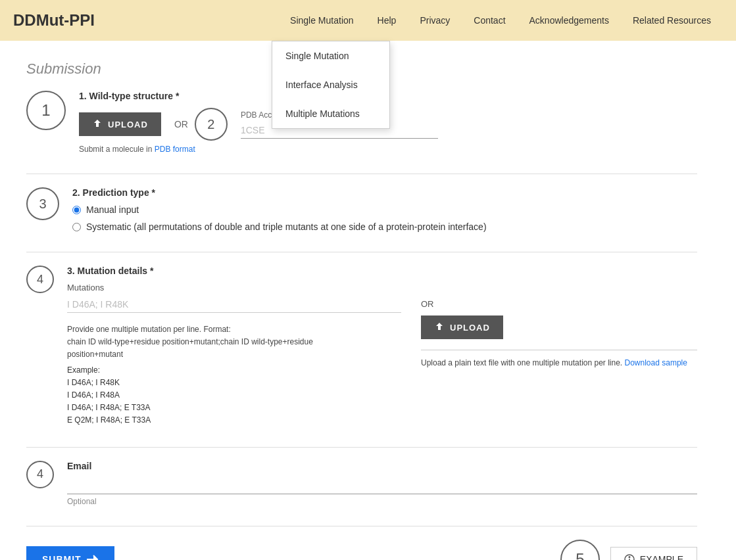 This screenshot has width=736, height=560. Describe the element at coordinates (128, 125) in the screenshot. I see `upload-btn-label: UPLOAD` at that location.